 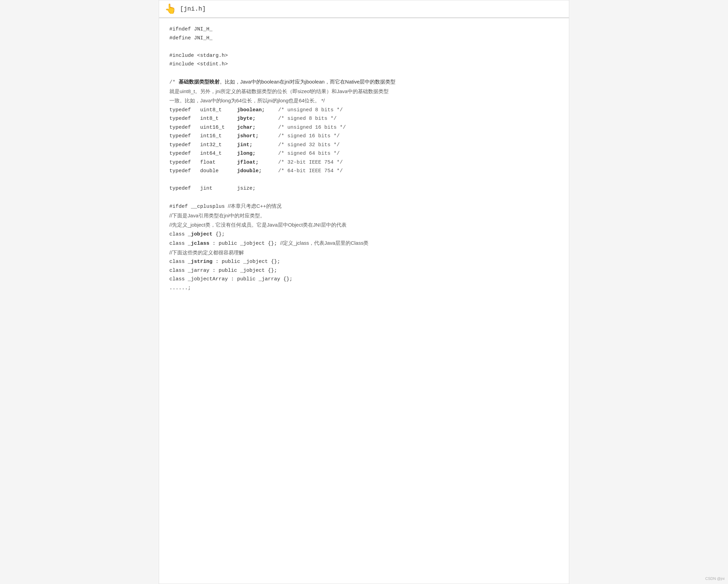 What do you see at coordinates (364, 288) in the screenshot?
I see `ellipsis-line: ......;` at bounding box center [364, 288].